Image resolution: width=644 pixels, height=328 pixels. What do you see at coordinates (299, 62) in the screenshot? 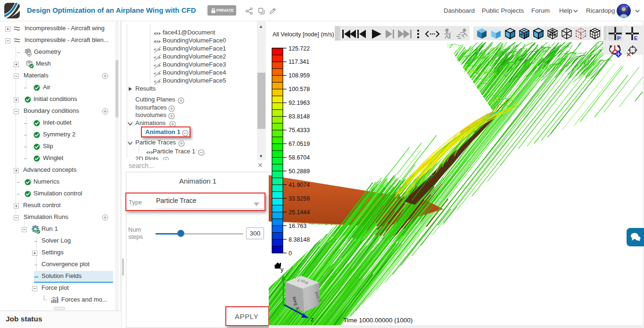
I see `svg-text: 117.341` at bounding box center [299, 62].